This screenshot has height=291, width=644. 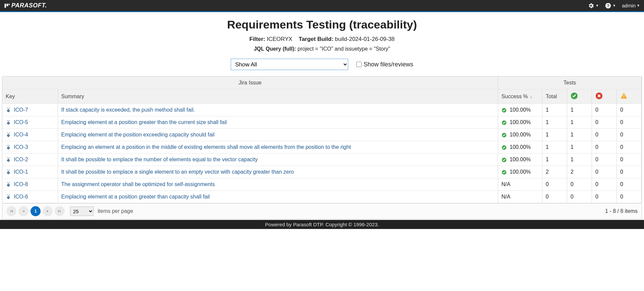 I want to click on issue-summary-link: Emplacing an element at a position in th…, so click(x=206, y=147).